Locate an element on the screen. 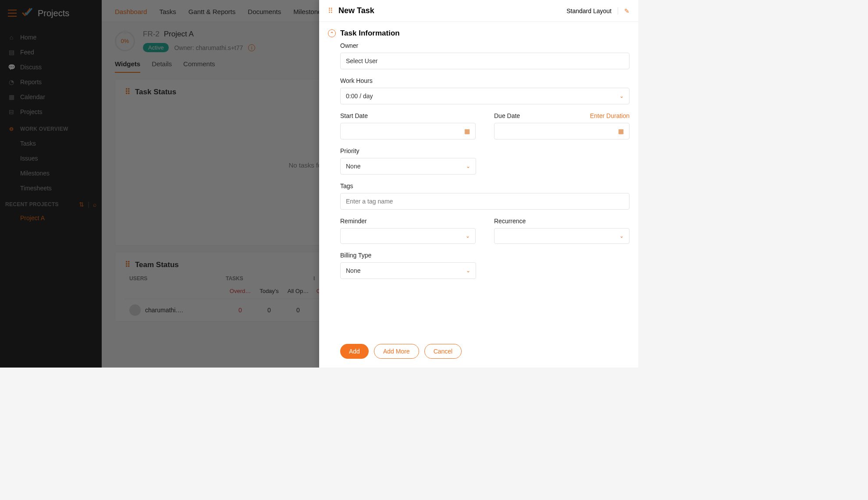 Image resolution: width=868 pixels, height=500 pixels. section-title: Task Information is located at coordinates (370, 33).